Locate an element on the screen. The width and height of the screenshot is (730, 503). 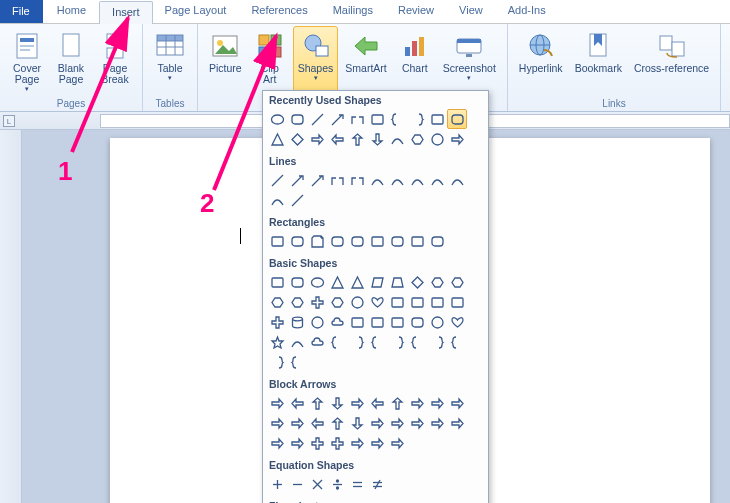
tab-view: View is located at coordinates (472, 12).